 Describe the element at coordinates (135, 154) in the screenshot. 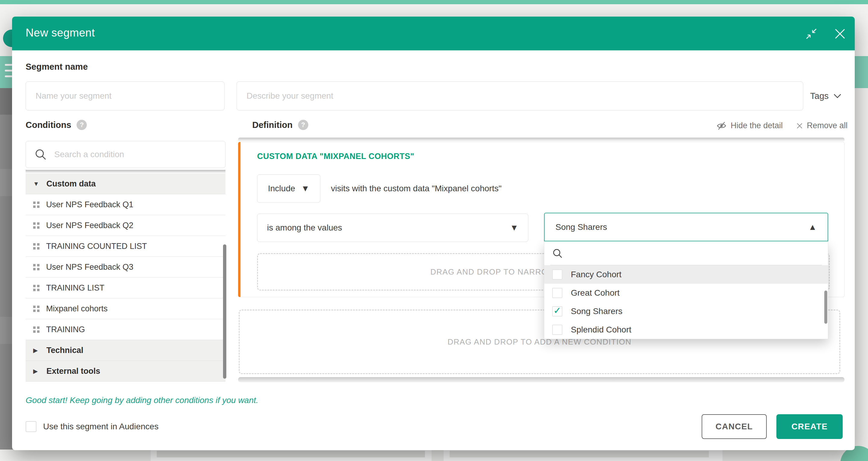

I see `condition-search-input` at that location.